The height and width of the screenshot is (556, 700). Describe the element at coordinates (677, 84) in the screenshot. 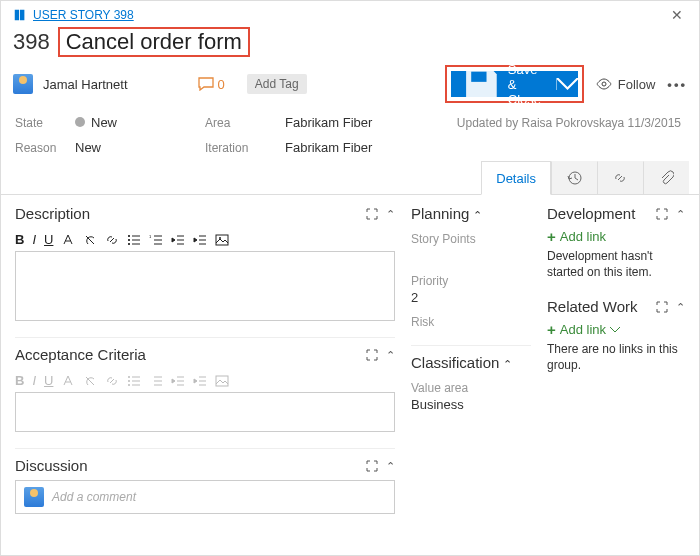

I see `more-actions-button: •••` at that location.